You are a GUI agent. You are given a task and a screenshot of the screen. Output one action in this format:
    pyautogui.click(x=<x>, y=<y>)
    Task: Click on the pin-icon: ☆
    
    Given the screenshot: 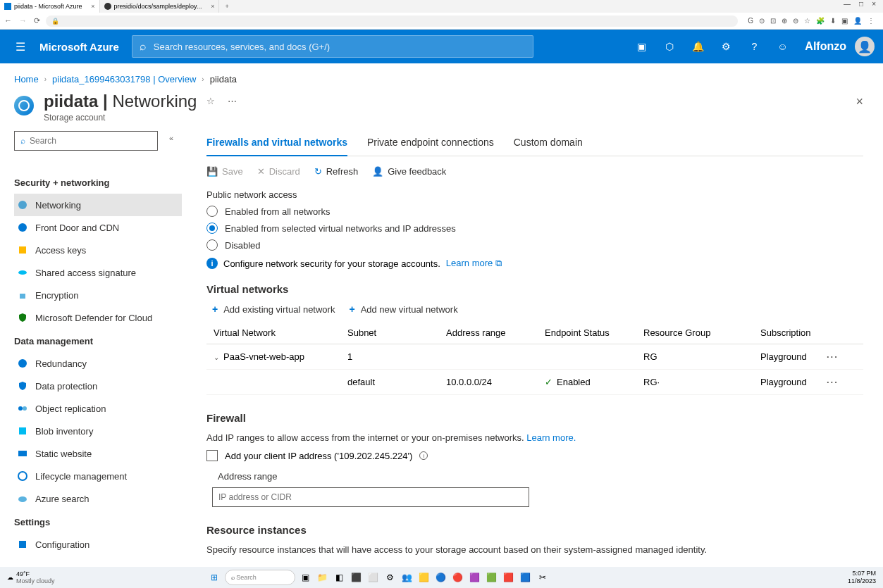 What is the action you would take?
    pyautogui.click(x=211, y=101)
    